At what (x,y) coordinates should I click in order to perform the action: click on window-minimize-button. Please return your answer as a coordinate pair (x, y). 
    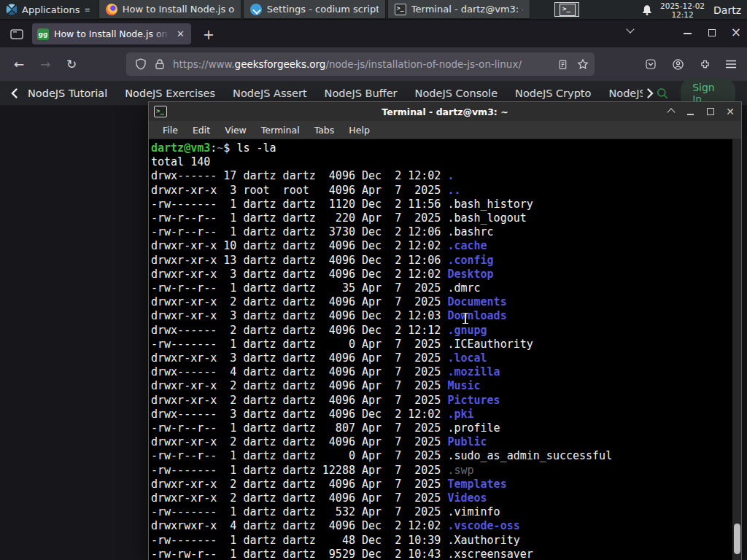
    Looking at the image, I should click on (687, 34).